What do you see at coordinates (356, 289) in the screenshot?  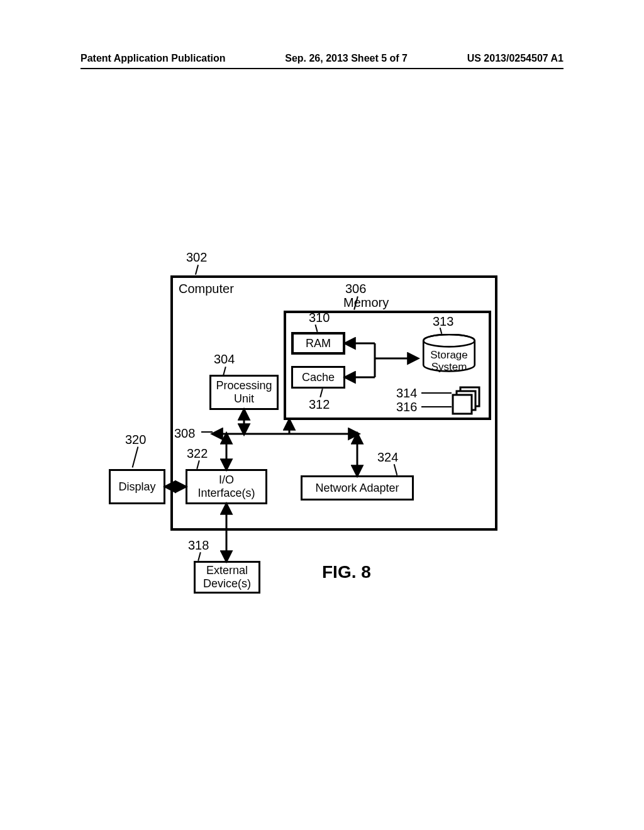 I see `ref-306: 306` at bounding box center [356, 289].